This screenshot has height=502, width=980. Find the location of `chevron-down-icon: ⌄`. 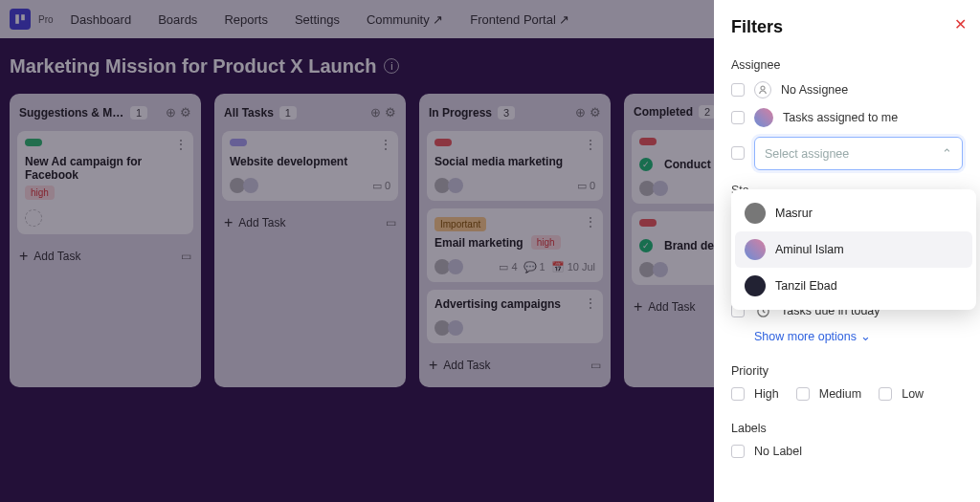

chevron-down-icon: ⌄ is located at coordinates (865, 337).